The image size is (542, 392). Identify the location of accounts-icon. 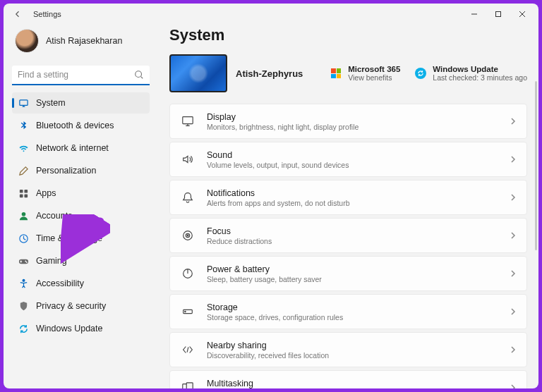
(23, 216).